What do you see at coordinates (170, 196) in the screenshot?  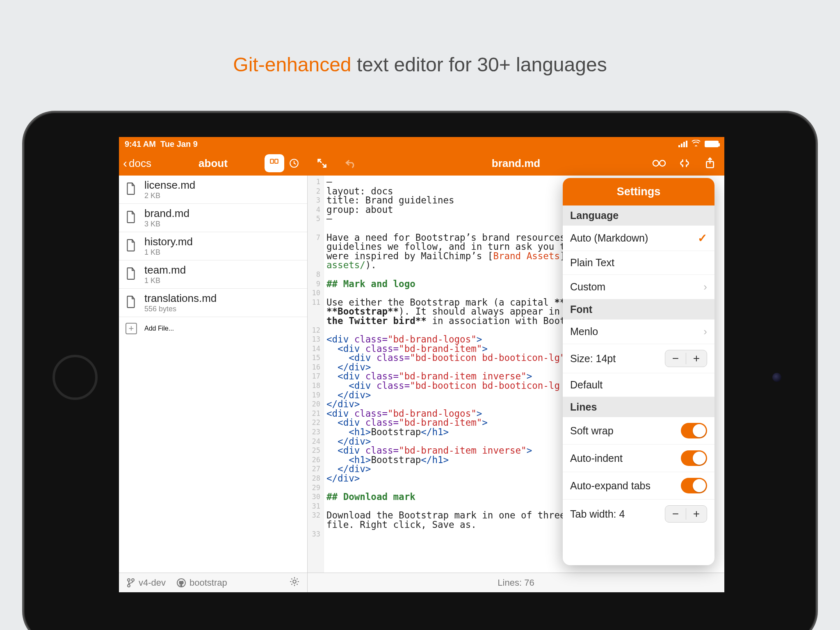 I see `file-size: 2 KB` at bounding box center [170, 196].